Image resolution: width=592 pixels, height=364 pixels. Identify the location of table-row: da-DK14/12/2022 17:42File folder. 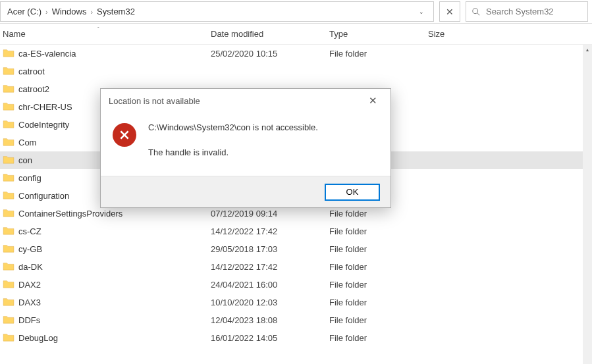
(296, 267).